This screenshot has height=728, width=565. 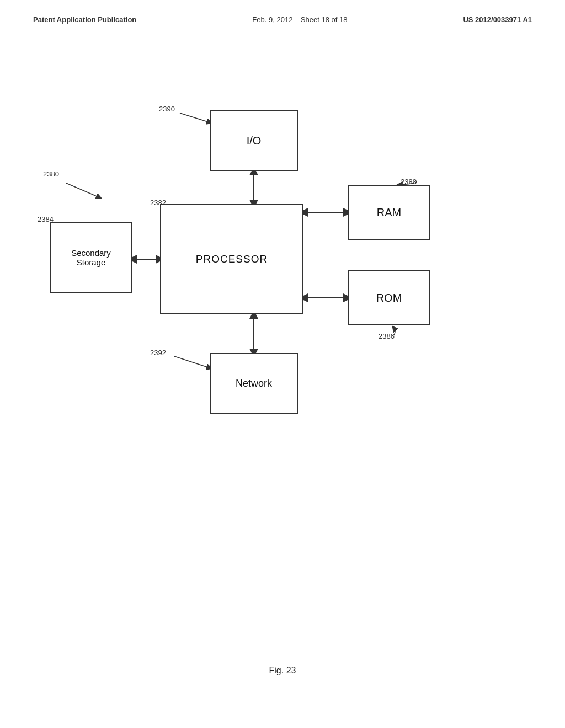 I want to click on ref-2388: 2388, so click(x=408, y=182).